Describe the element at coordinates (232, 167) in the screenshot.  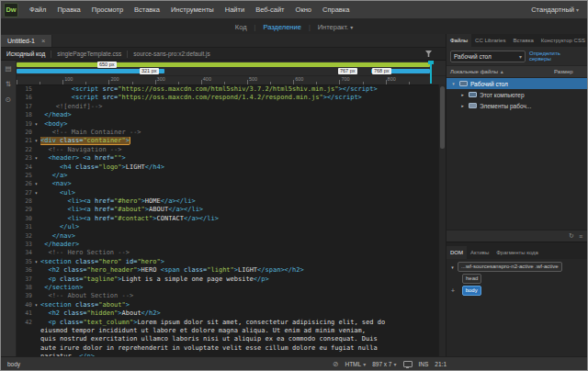
I see `code-line: 24 <h4 class="logo">LIGHT</h4>` at that location.